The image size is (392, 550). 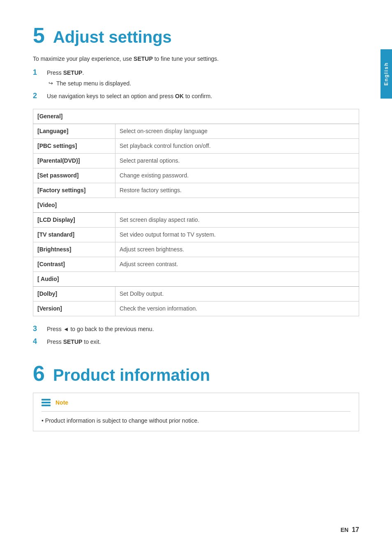 I want to click on category-general-label: [General], so click(x=196, y=117).